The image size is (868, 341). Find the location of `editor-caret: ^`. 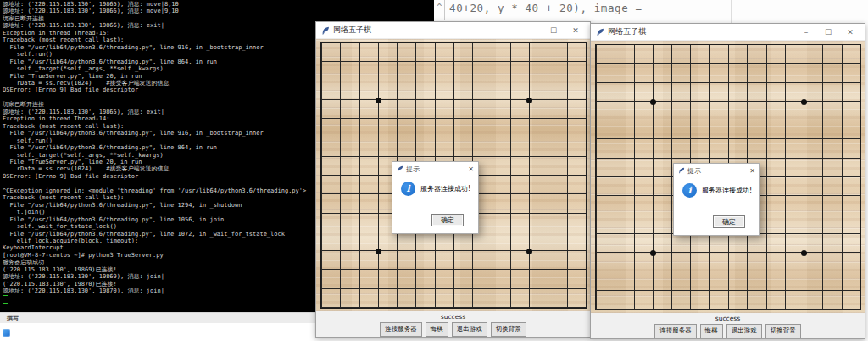

editor-caret: ^ is located at coordinates (439, 7).